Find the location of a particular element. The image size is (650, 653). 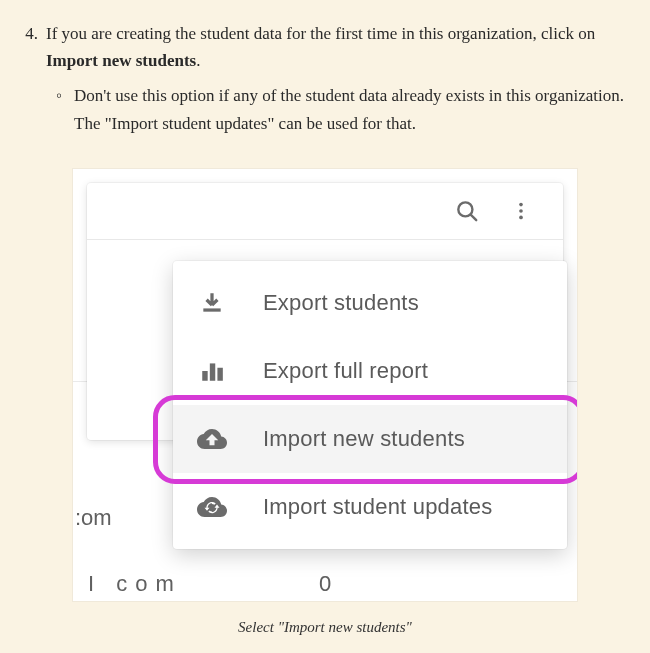

menu-label: Export full report is located at coordinates (346, 371).